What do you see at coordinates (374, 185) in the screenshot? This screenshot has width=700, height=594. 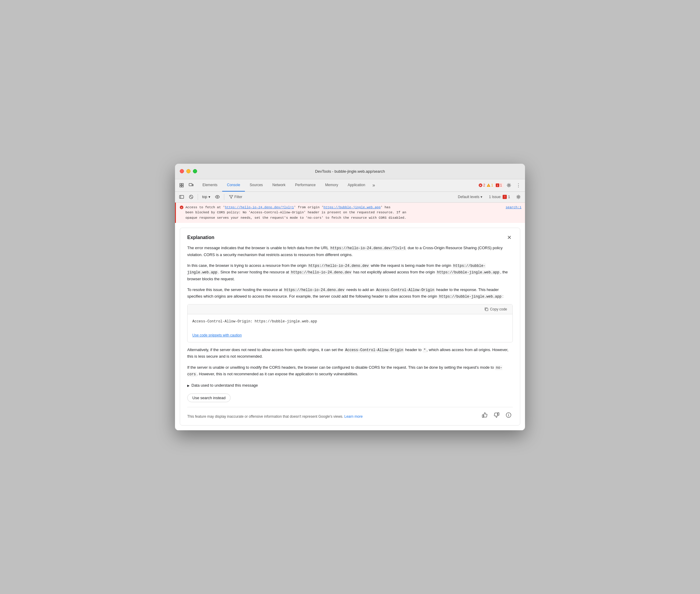 I see `more-tabs-button: »` at bounding box center [374, 185].